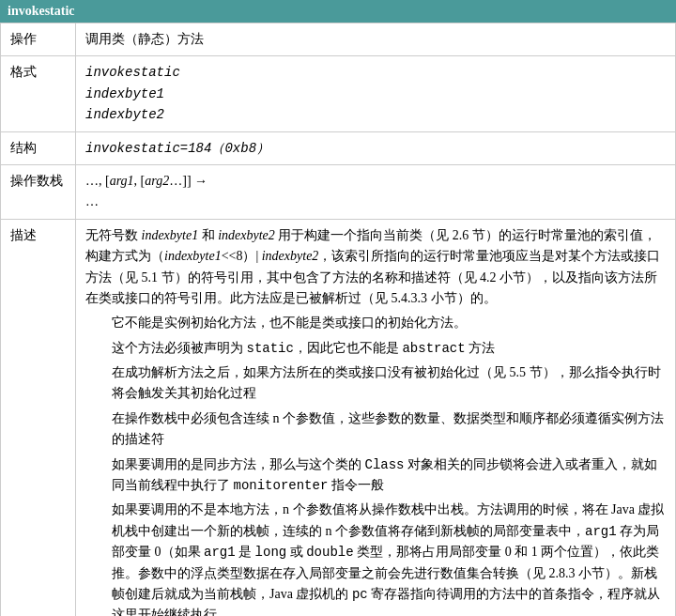  I want to click on desc-p6: 如果要调用的是同步方法，那么与这个类的 Class 对象相关的同步锁将会进入或者…, so click(376, 475).